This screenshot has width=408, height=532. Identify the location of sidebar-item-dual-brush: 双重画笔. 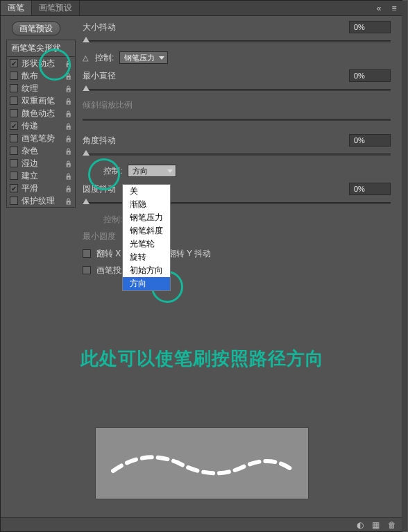
(41, 101).